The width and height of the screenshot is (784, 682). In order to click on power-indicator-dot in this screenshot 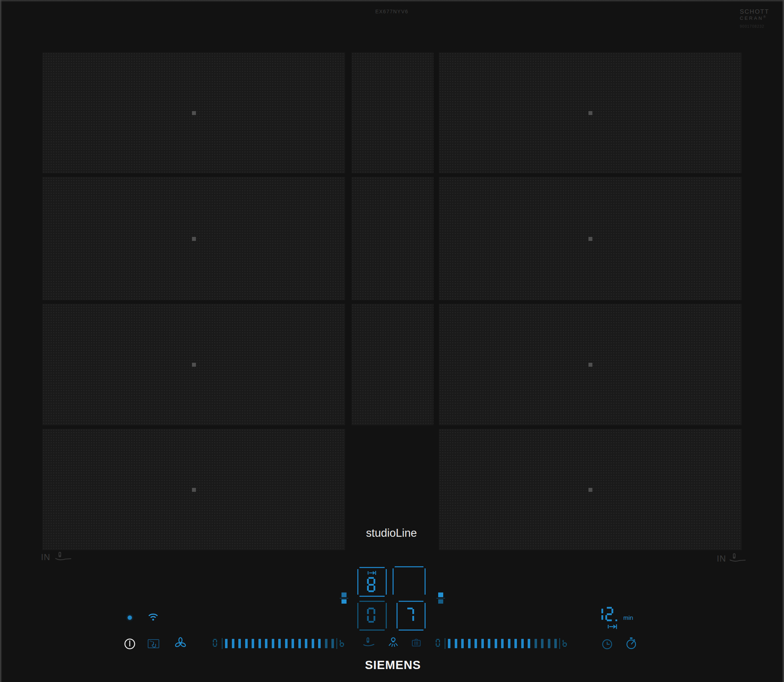, I will do `click(130, 618)`.